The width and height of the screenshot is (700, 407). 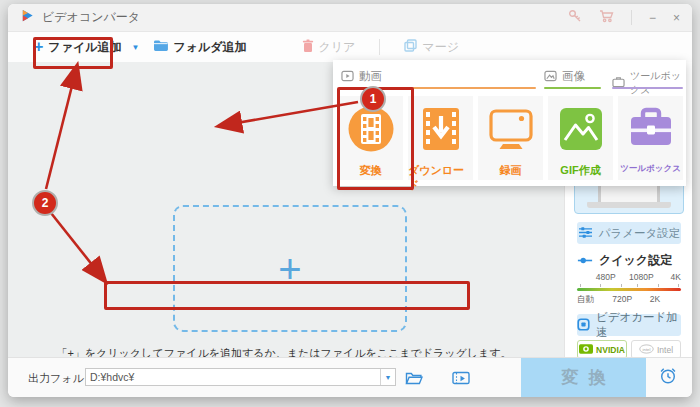 I want to click on close-button: ×, so click(x=676, y=18).